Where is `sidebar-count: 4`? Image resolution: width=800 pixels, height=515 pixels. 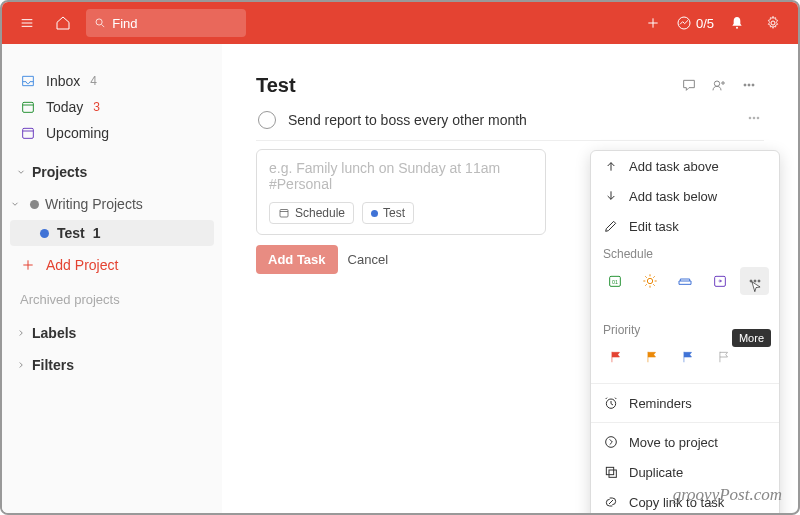 sidebar-count: 4 is located at coordinates (94, 81).